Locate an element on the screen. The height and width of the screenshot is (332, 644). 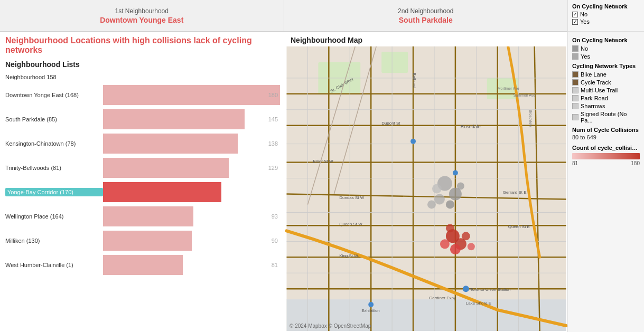
cycling-network-yes-legend: Yes is located at coordinates (606, 56).